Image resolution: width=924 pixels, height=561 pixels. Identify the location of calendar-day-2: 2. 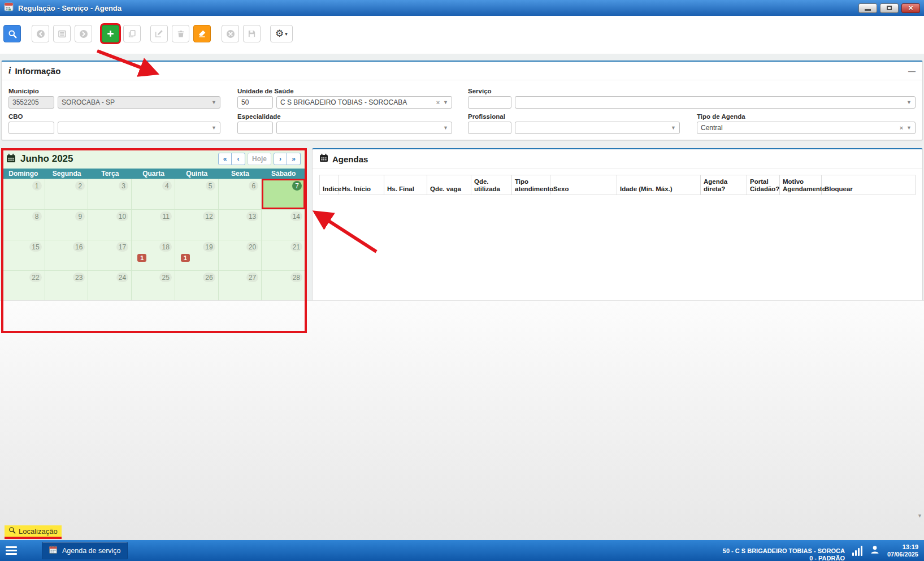
(67, 194).